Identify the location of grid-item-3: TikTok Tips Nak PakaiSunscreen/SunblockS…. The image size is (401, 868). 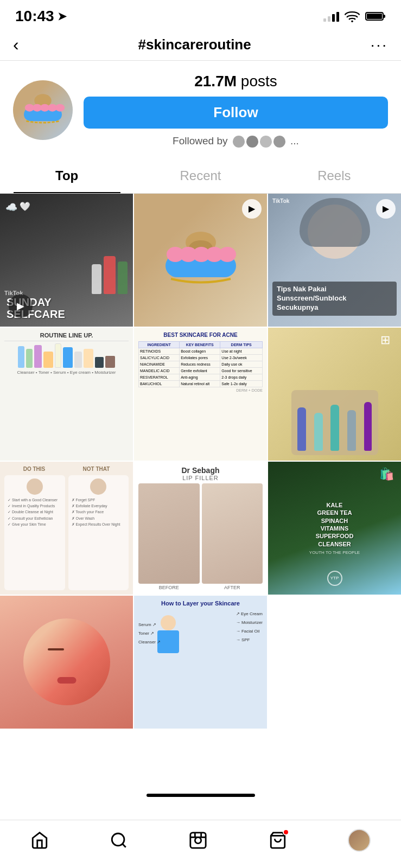
(334, 260).